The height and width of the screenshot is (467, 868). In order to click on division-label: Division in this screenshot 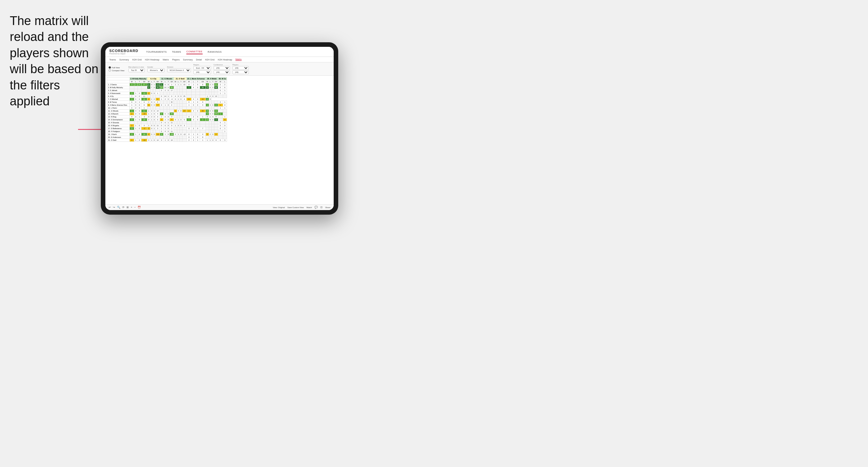, I will do `click(179, 67)`.